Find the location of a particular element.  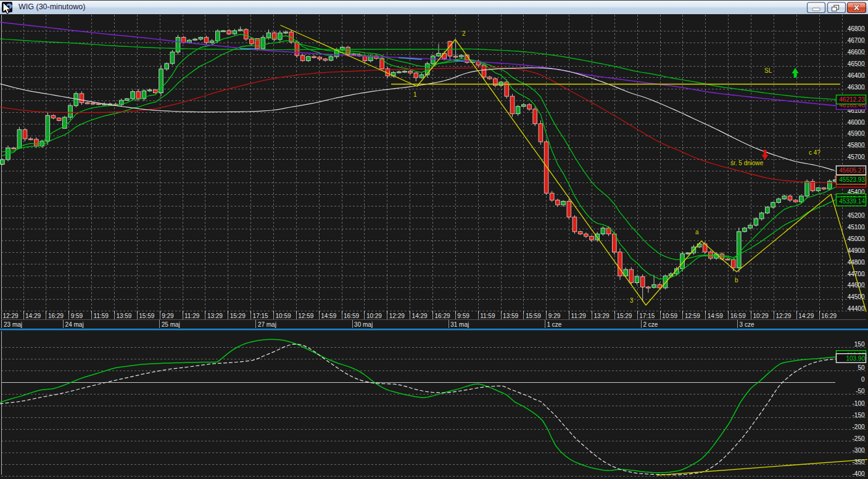

svg-text: 150 is located at coordinates (860, 344).